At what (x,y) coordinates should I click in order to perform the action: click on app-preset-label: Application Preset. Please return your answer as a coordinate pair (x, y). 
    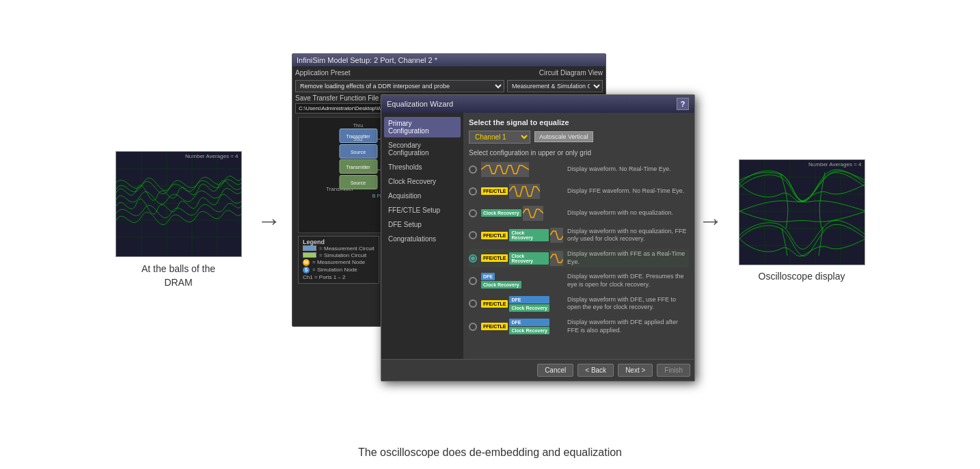
    Looking at the image, I should click on (323, 72).